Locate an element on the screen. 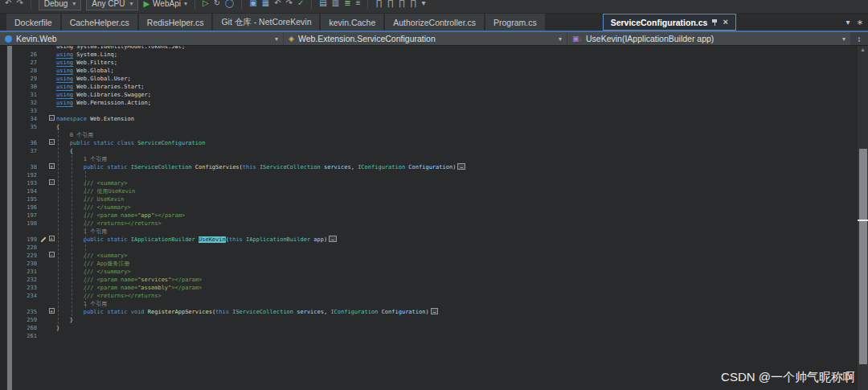 The height and width of the screenshot is (390, 868). tab-git-netcorekevin: Git 仓库 - NetCoreKevin is located at coordinates (266, 23).